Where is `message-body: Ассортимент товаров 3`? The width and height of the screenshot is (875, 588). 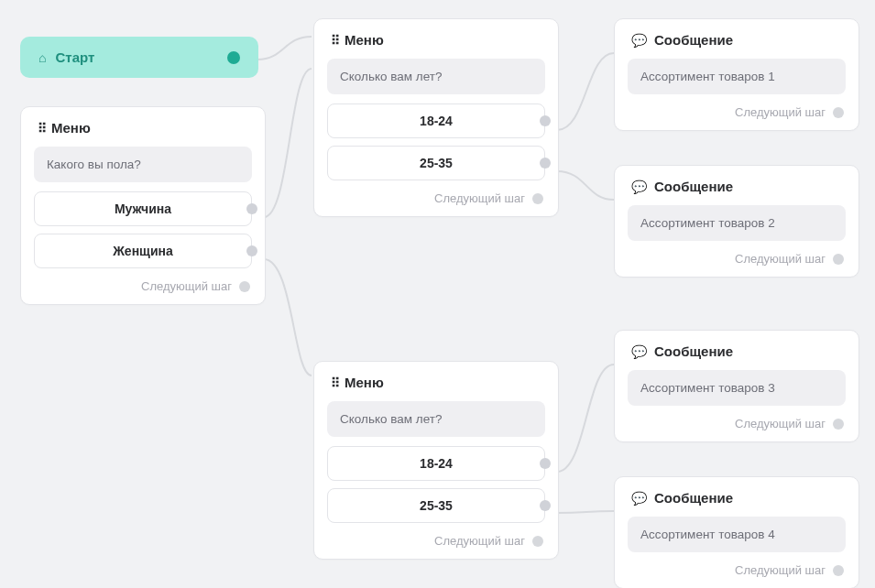 message-body: Ассортимент товаров 3 is located at coordinates (737, 388).